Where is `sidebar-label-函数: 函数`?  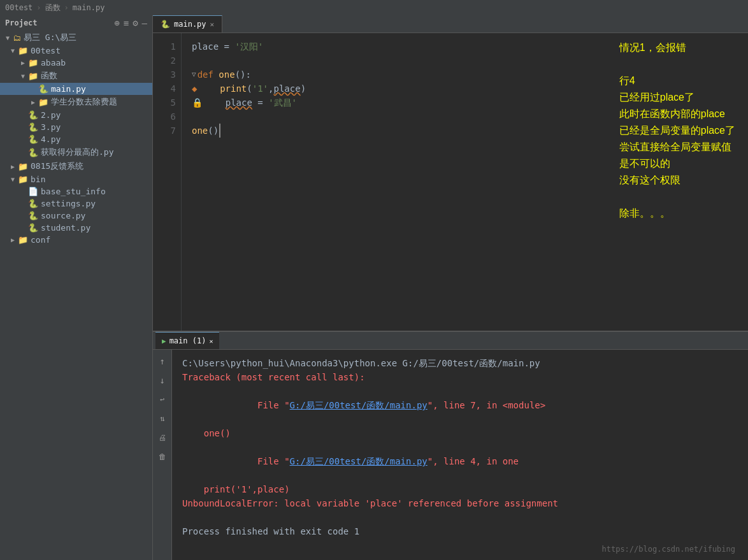 sidebar-label-函数: 函数 is located at coordinates (49, 76).